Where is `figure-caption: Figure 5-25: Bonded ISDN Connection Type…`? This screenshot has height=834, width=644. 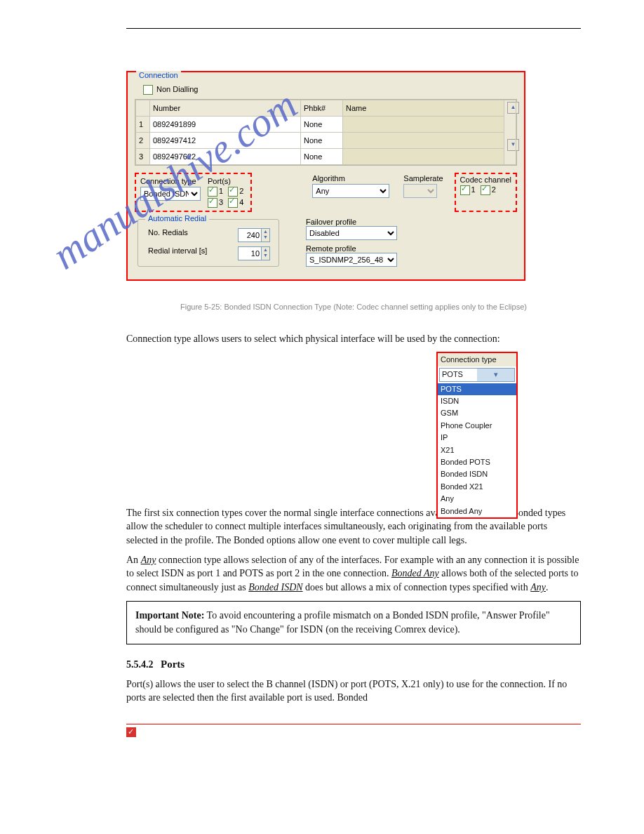 figure-caption: Figure 5-25: Bonded ISDN Connection Type… is located at coordinates (354, 307).